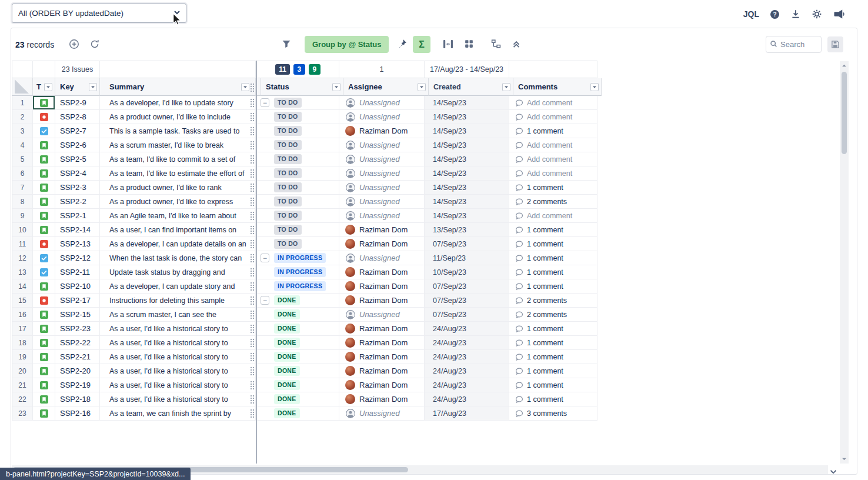 This screenshot has height=480, width=868. What do you see at coordinates (553, 301) in the screenshot?
I see `comments-cell: 2 comments` at bounding box center [553, 301].